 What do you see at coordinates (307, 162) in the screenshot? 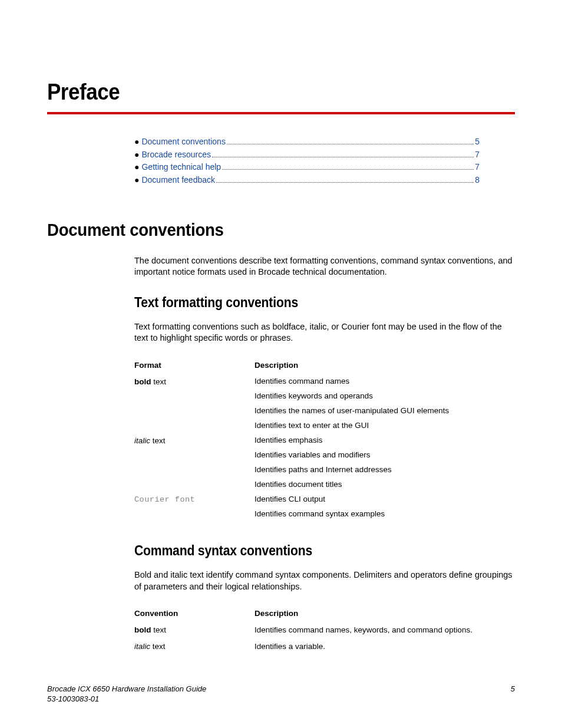
I see `table-of-contents: ● Document conventions 5 ● Brocade resou…` at bounding box center [307, 162].